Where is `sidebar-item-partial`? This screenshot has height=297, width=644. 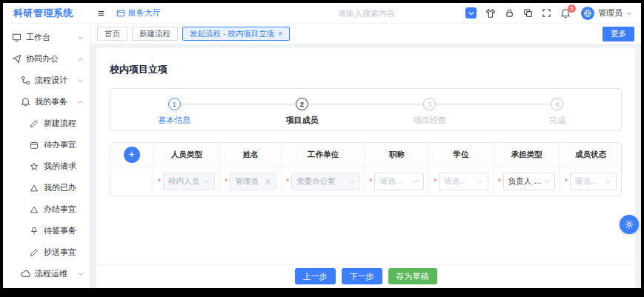
sidebar-item-partial is located at coordinates (46, 286).